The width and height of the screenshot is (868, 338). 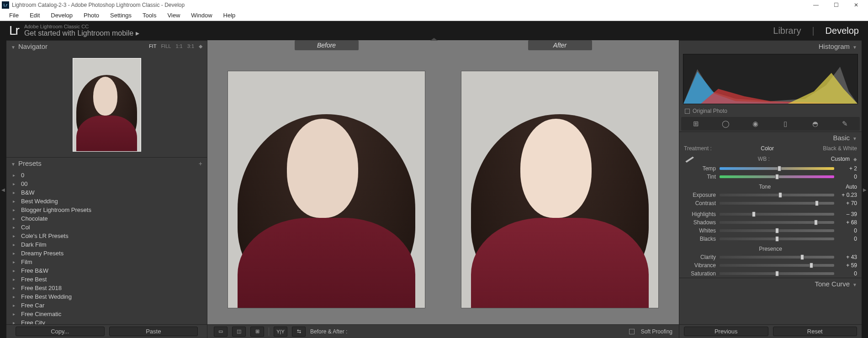 I want to click on temp-value: + 2, so click(x=847, y=169).